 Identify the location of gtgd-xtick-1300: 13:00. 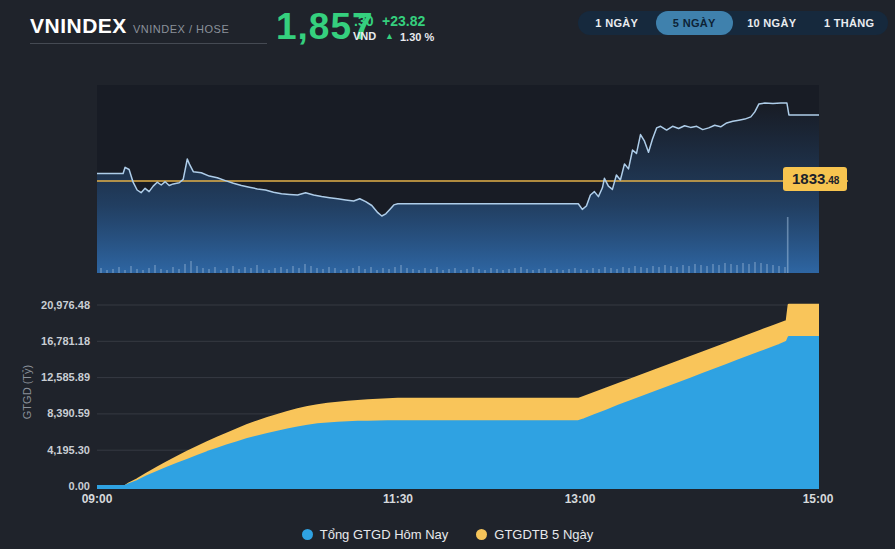
(580, 499).